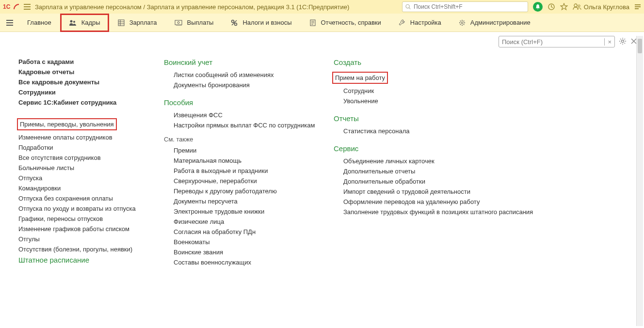 The width and height of the screenshot is (644, 328). I want to click on link-pay-change: Изменение оплаты сотрудников, so click(91, 138).